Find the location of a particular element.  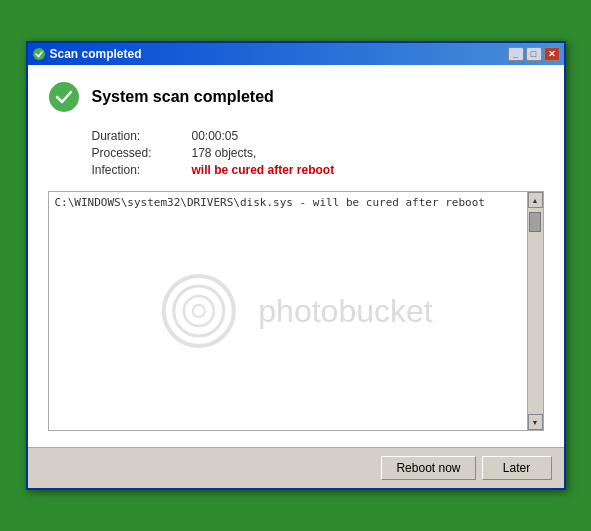

minimize-button: _ is located at coordinates (516, 54).